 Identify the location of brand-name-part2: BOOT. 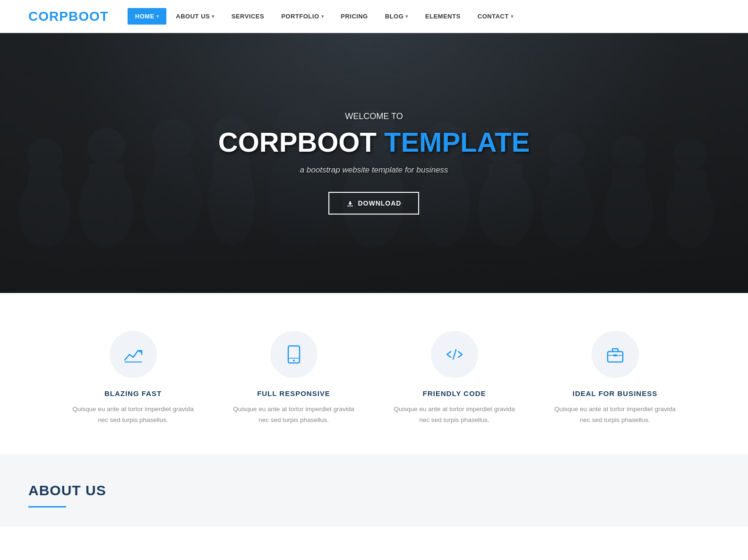
(89, 16).